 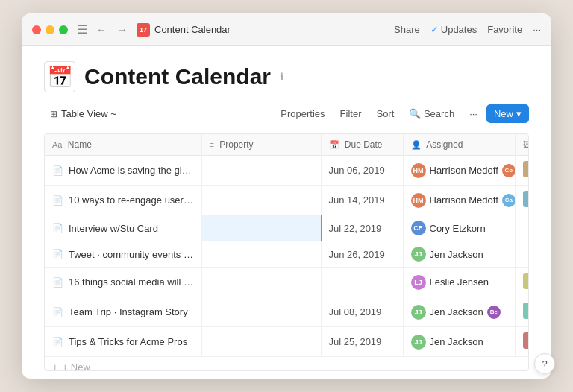 What do you see at coordinates (334, 145) in the screenshot?
I see `due-date-column-icon: 📅` at bounding box center [334, 145].